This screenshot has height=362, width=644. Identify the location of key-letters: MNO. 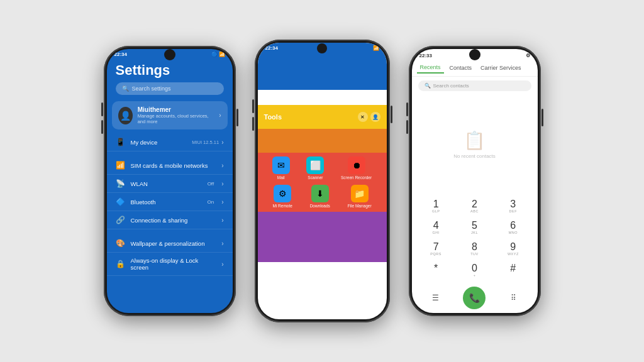
(513, 233).